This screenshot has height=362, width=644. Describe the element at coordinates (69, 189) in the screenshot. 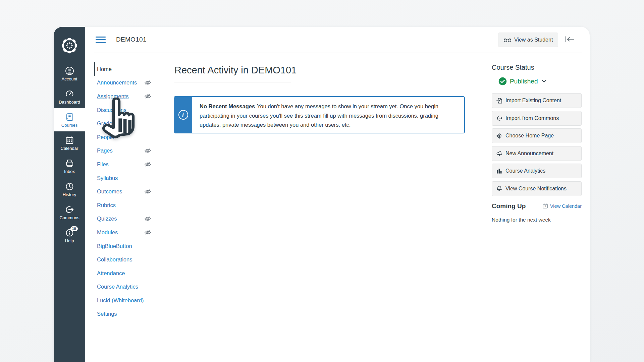

I see `global-nav-history: History` at that location.